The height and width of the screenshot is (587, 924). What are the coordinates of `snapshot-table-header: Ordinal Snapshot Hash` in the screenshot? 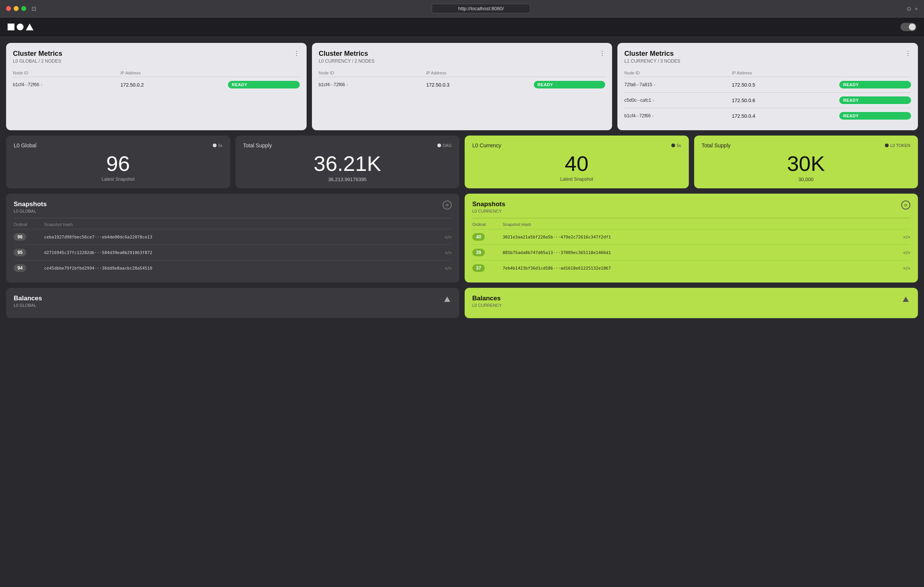 It's located at (233, 223).